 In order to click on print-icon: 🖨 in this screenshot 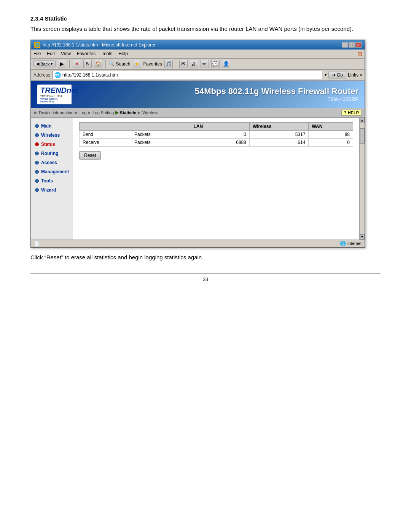, I will do `click(194, 64)`.